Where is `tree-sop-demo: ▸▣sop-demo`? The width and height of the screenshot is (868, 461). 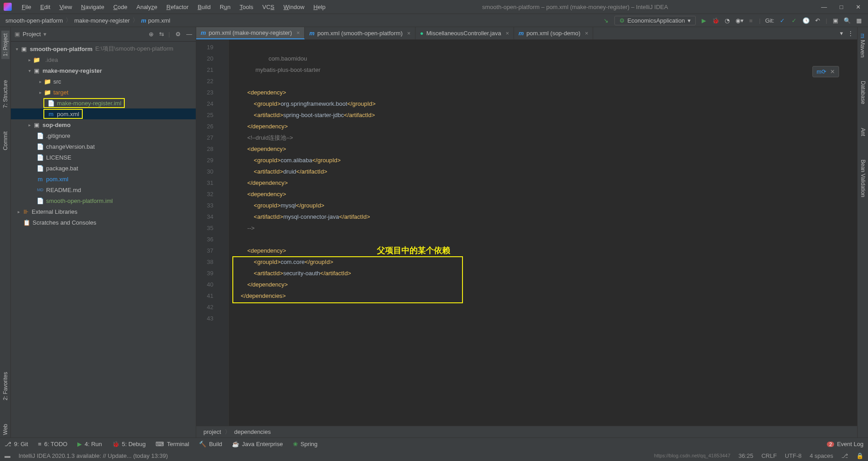
tree-sop-demo: ▸▣sop-demo is located at coordinates (103, 125).